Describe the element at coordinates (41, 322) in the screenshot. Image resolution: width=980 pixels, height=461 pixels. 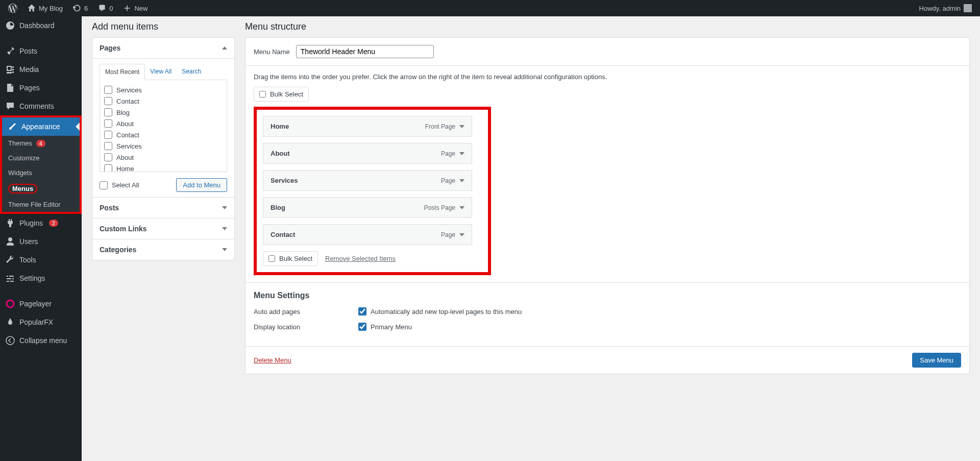
I see `sidebar-popularfx: PopularFX` at that location.